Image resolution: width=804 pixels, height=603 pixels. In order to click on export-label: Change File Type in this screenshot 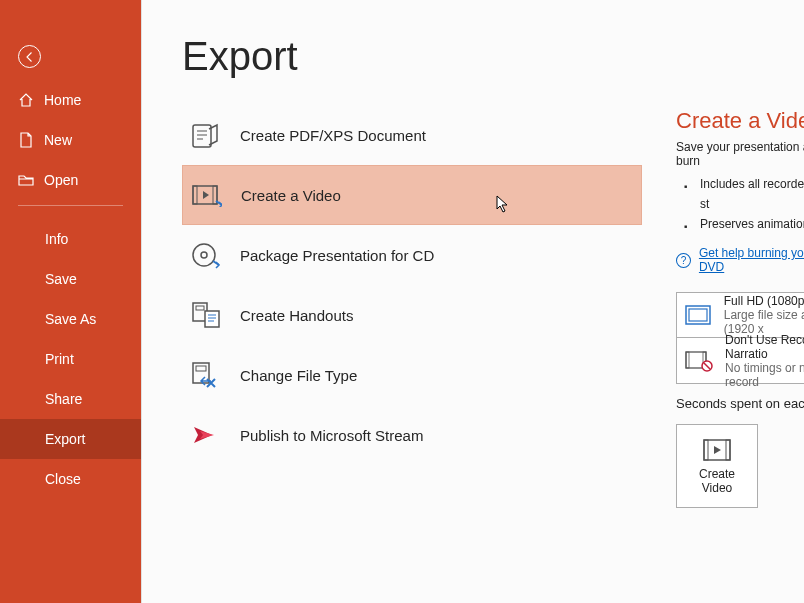, I will do `click(298, 376)`.